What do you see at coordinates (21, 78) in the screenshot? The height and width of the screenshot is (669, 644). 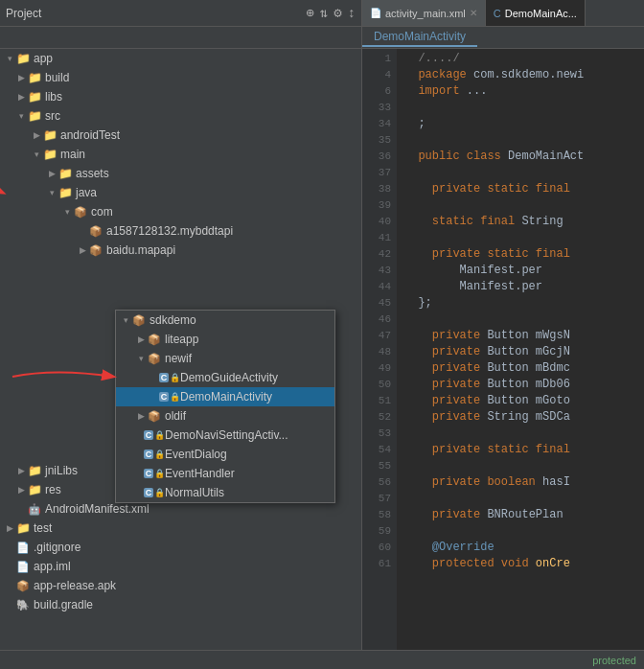 I see `arrow-build: ▶` at bounding box center [21, 78].